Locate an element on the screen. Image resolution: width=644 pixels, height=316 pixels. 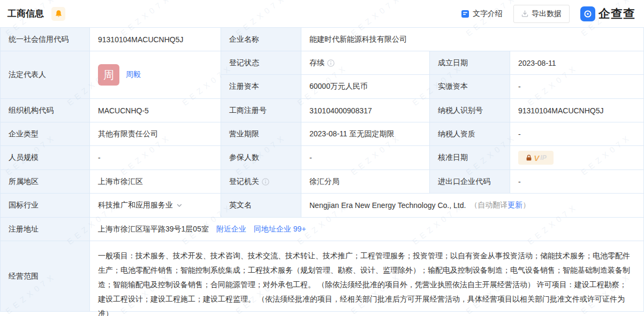
field-value-credit-code: 91310104MACUCNHQ5J is located at coordinates (155, 40).